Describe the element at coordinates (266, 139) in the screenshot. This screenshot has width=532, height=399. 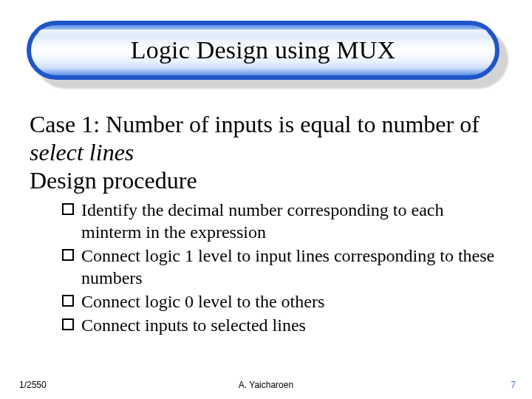
I see `case-line: Case 1: Number of inputs is equal to num…` at that location.